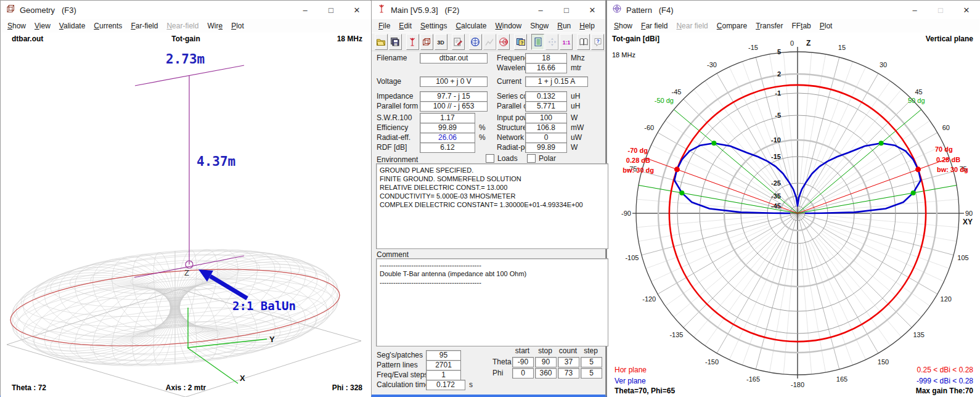  I want to click on geometry-frequency-label: 18 MHz, so click(350, 39).